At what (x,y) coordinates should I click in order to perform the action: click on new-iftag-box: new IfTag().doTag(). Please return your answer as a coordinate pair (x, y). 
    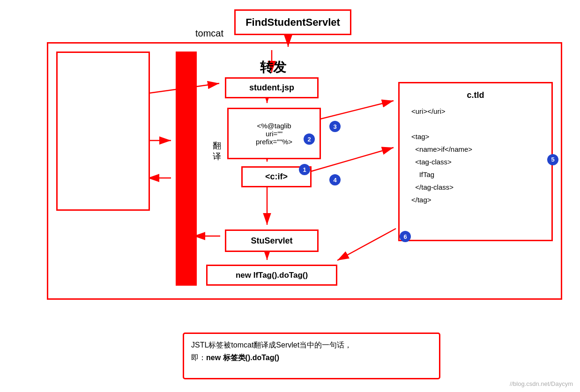
    Looking at the image, I should click on (272, 275).